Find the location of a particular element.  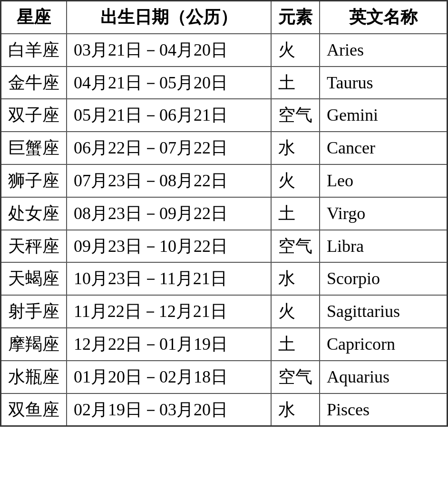

header-sign: 星座 is located at coordinates (34, 17).